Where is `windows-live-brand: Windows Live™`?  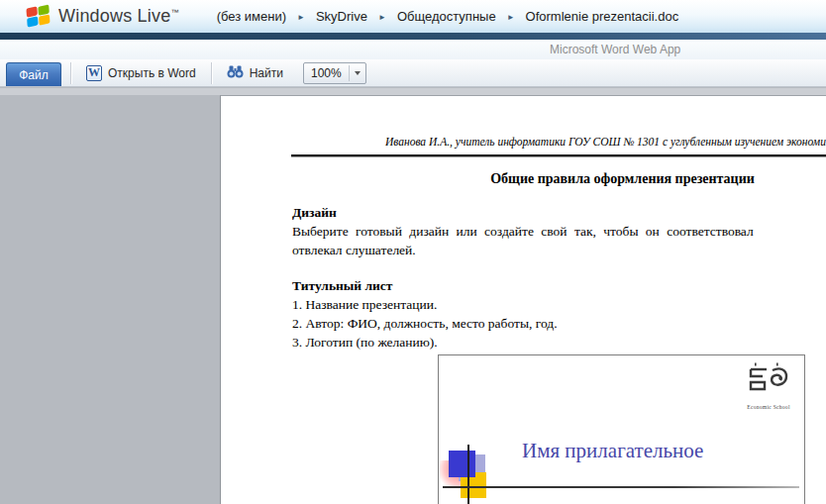
windows-live-brand: Windows Live™ is located at coordinates (119, 16).